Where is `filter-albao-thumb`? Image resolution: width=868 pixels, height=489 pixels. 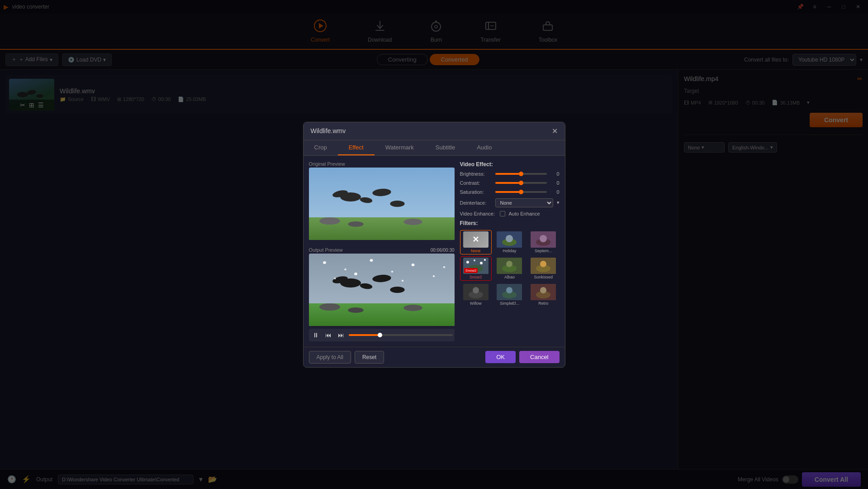 filter-albao-thumb is located at coordinates (509, 266).